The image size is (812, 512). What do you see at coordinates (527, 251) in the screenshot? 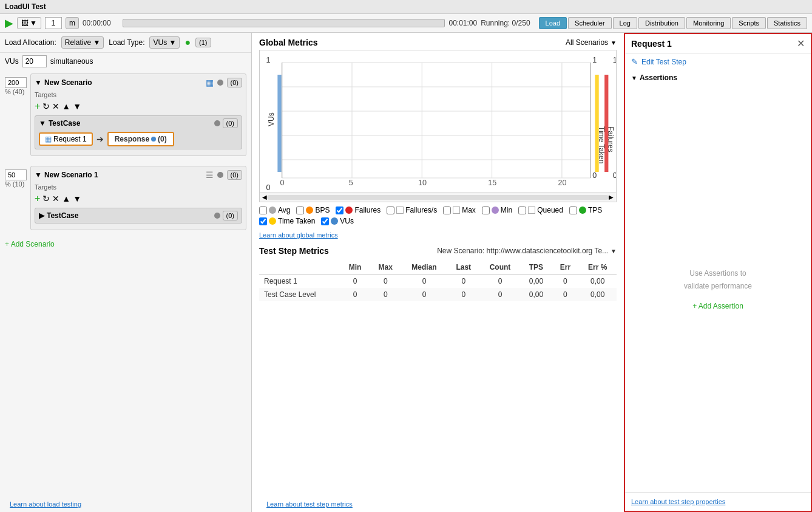
I see `scenario-url-selector: New Scenario: http://www.datasciencetool…` at bounding box center [527, 251].